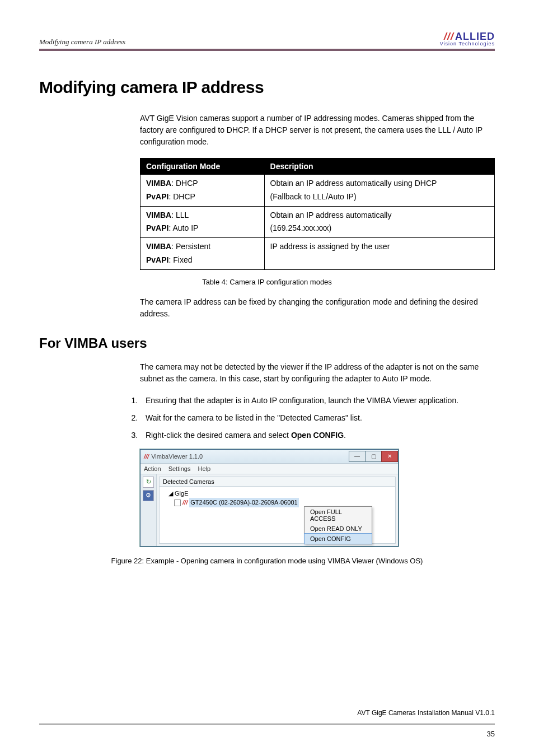 The width and height of the screenshot is (534, 756). Describe the element at coordinates (278, 482) in the screenshot. I see `tree-header: Detected Cameras` at that location.